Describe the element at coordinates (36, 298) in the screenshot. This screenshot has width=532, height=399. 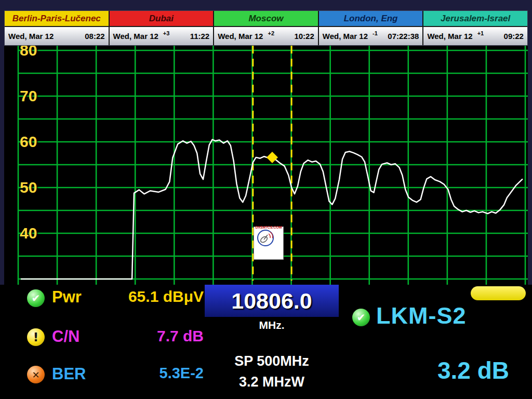
I see `pwr-status-ok-icon: ✔` at that location.